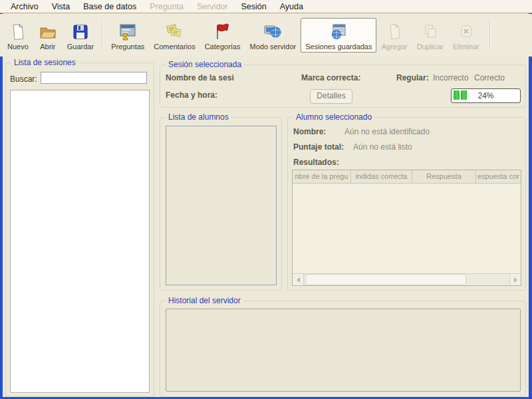 The image size is (532, 399). What do you see at coordinates (407, 163) in the screenshot?
I see `results-row: Resultados:` at bounding box center [407, 163].